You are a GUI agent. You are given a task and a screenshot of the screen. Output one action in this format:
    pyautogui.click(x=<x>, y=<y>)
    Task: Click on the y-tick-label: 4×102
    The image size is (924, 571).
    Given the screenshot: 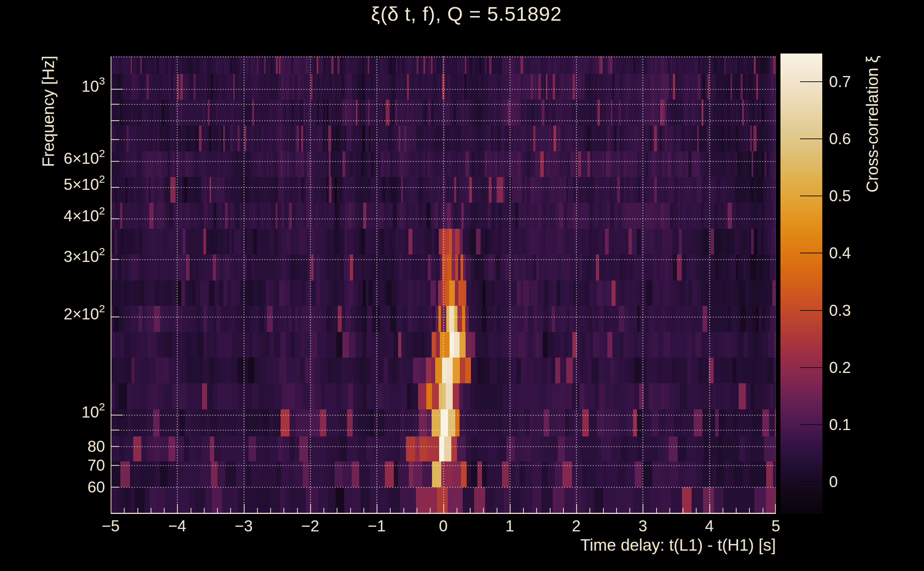 What is the action you would take?
    pyautogui.click(x=53, y=216)
    